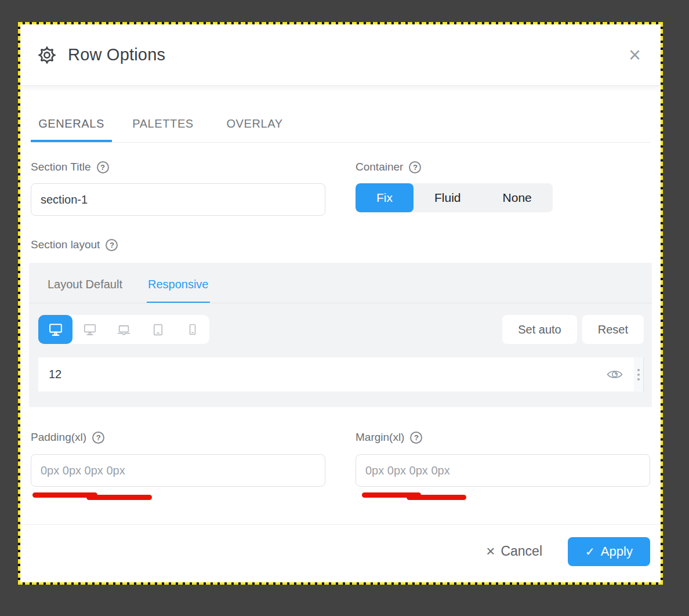  I want to click on margin-annotation, so click(503, 494).